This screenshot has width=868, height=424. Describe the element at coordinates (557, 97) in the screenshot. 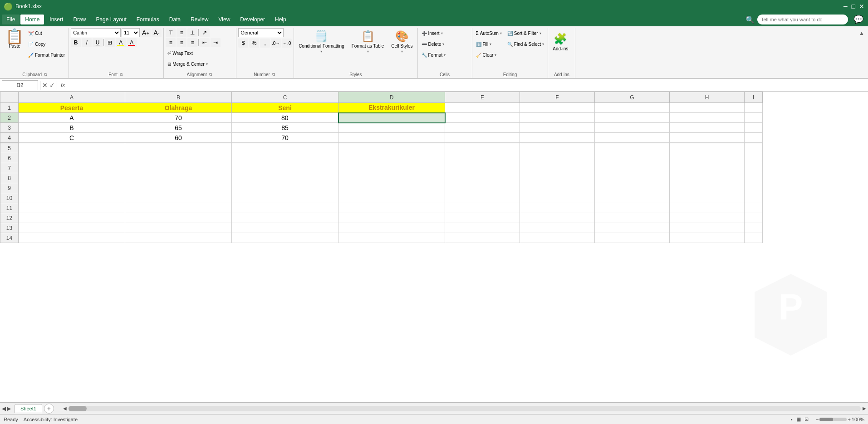

I see `col-header-F: F` at that location.